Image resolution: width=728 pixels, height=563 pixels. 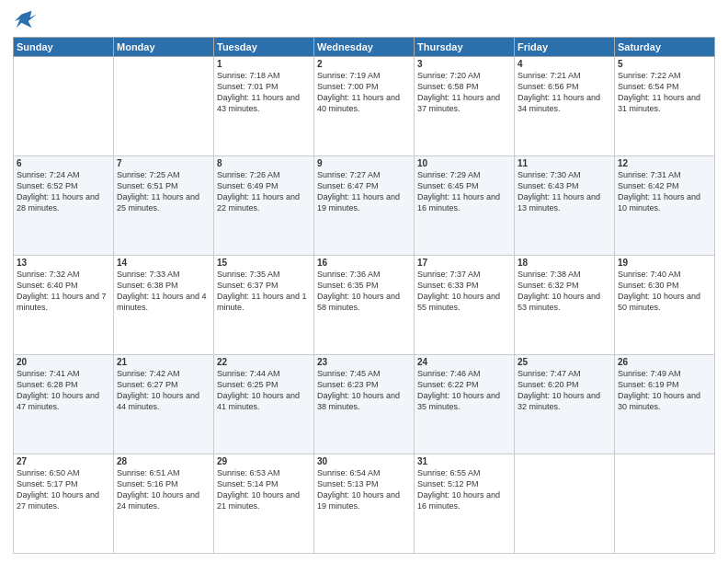 What do you see at coordinates (464, 462) in the screenshot?
I see `day-number: 31` at bounding box center [464, 462].